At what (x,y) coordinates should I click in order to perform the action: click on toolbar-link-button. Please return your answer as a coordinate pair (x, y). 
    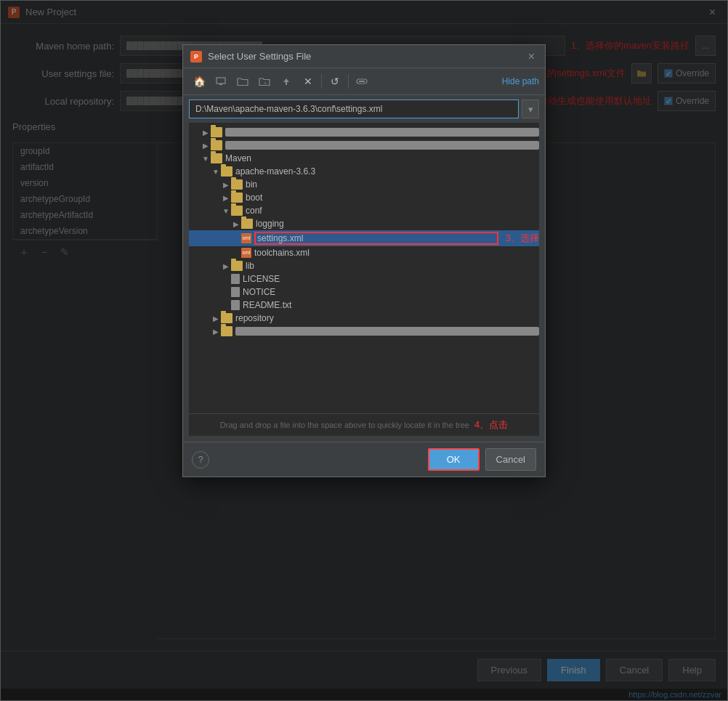
    Looking at the image, I should click on (362, 81).